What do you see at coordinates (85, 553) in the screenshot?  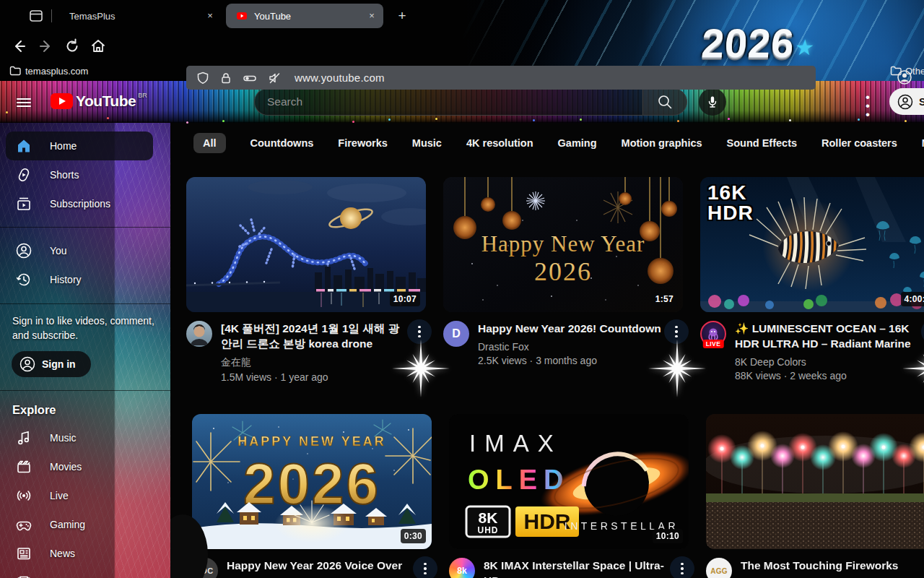 I see `sidebar-item-news: News` at bounding box center [85, 553].